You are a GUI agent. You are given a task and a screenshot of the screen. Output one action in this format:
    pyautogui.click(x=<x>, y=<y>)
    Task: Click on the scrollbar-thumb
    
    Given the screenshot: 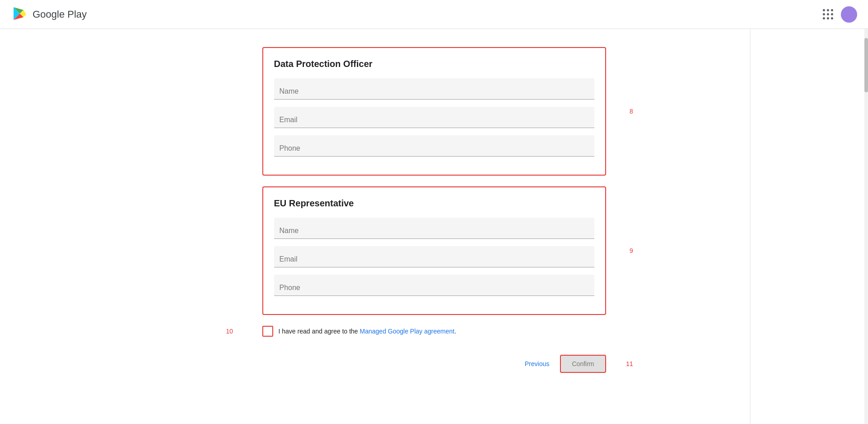 What is the action you would take?
    pyautogui.click(x=866, y=65)
    